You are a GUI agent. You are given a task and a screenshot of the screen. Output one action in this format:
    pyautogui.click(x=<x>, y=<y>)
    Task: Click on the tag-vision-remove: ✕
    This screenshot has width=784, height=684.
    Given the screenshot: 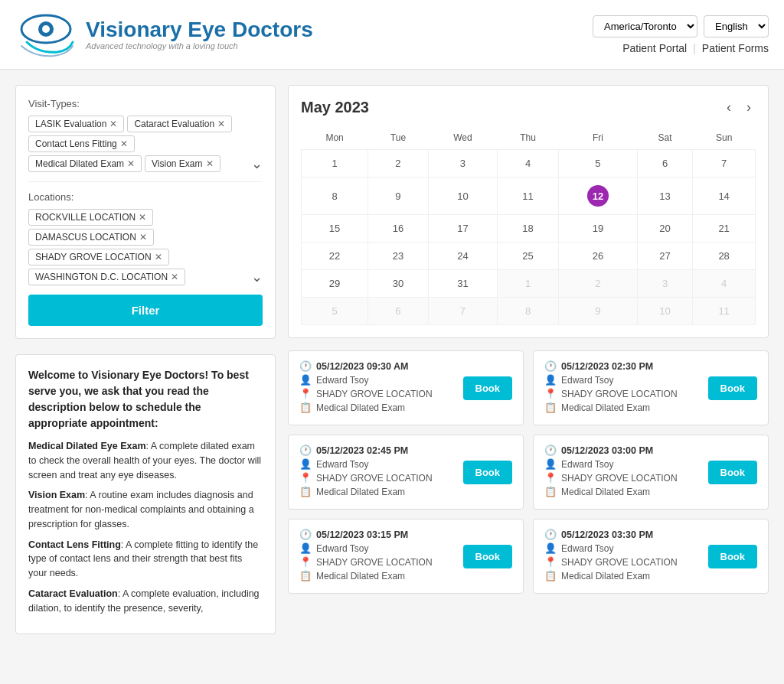 What is the action you would take?
    pyautogui.click(x=210, y=164)
    